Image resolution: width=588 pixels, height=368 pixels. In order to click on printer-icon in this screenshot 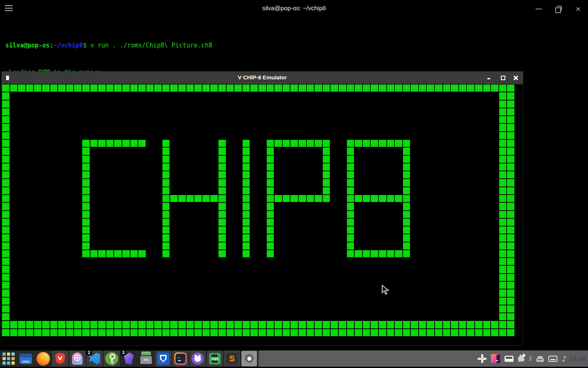, I will do `click(540, 360)`.